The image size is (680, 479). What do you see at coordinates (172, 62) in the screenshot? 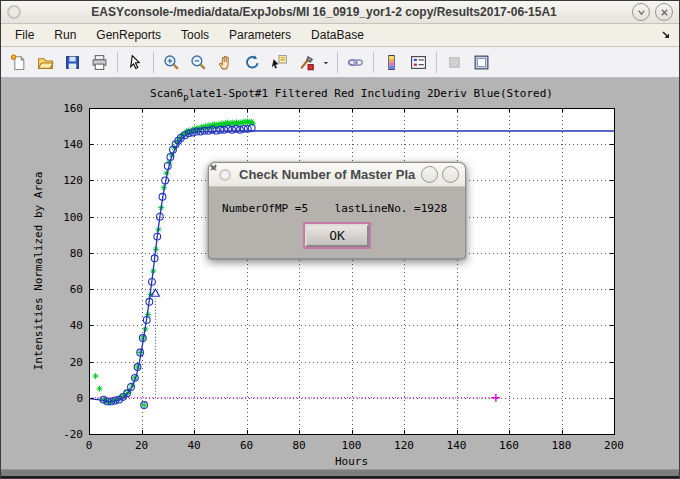
I see `toolbar-button-zoom-in` at bounding box center [172, 62].